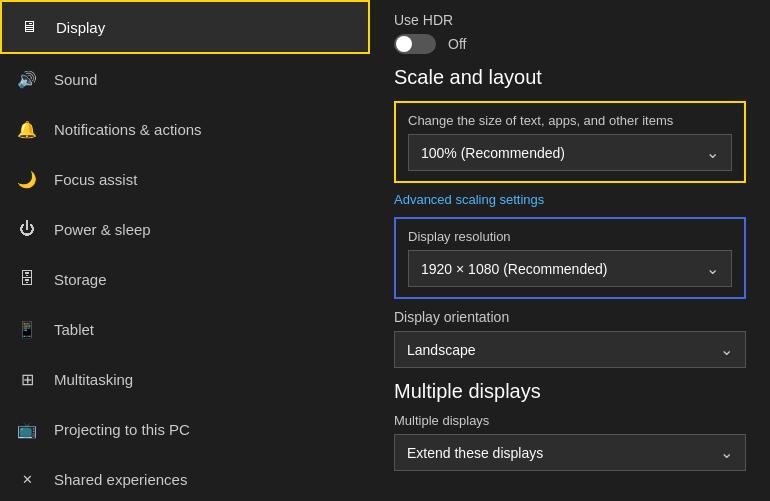 This screenshot has width=770, height=501. Describe the element at coordinates (27, 279) in the screenshot. I see `storage-icon: 🗄` at that location.